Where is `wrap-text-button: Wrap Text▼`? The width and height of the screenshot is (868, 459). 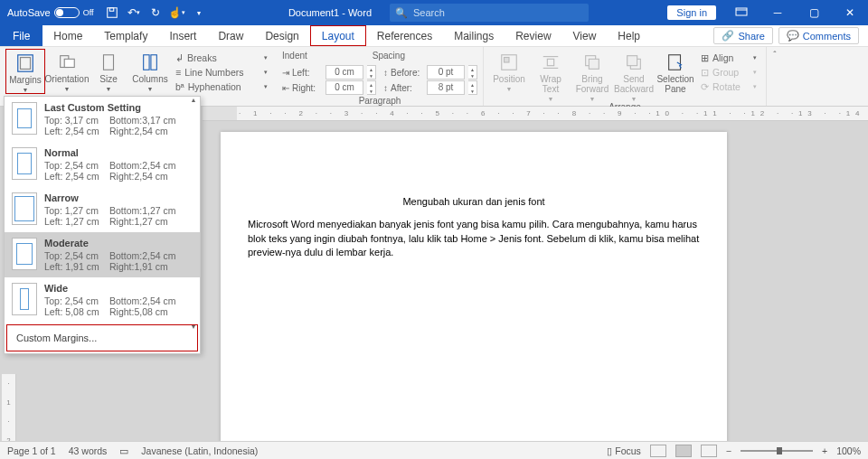 wrap-text-button: Wrap Text▼ is located at coordinates (551, 76).